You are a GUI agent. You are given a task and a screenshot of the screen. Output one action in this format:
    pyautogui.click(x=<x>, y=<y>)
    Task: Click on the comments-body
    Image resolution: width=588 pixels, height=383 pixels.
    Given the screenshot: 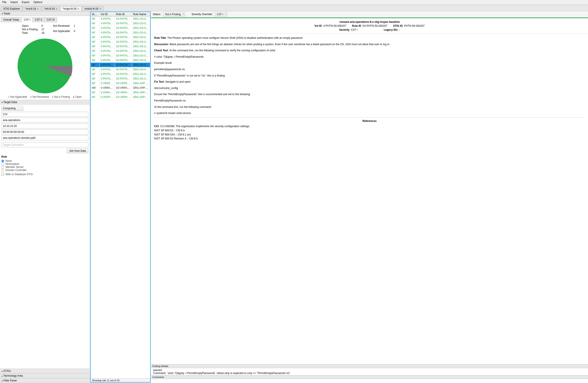 What is the action you would take?
    pyautogui.click(x=370, y=381)
    